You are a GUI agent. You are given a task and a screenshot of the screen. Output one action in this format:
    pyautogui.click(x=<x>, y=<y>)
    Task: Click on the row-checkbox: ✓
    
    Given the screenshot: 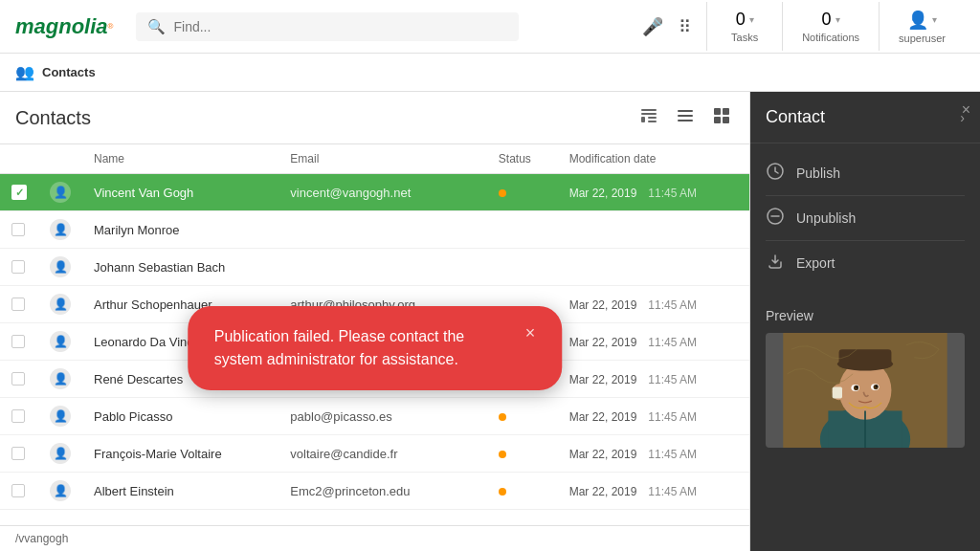 What is the action you would take?
    pyautogui.click(x=19, y=193)
    